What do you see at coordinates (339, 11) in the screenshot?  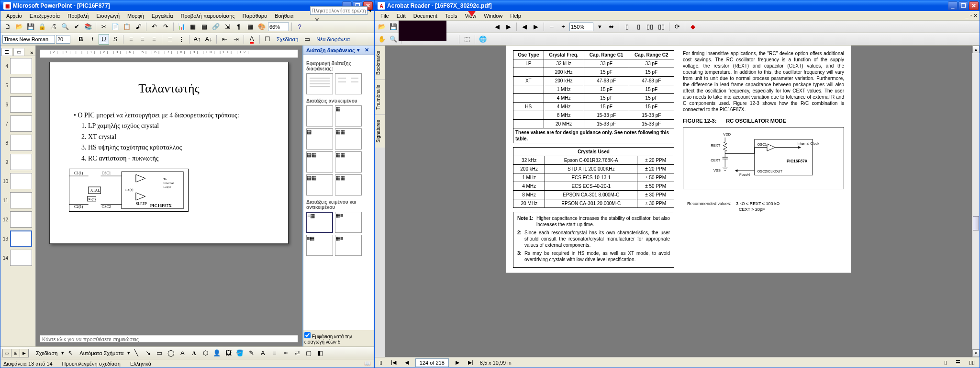 I see `help-search-input` at bounding box center [339, 11].